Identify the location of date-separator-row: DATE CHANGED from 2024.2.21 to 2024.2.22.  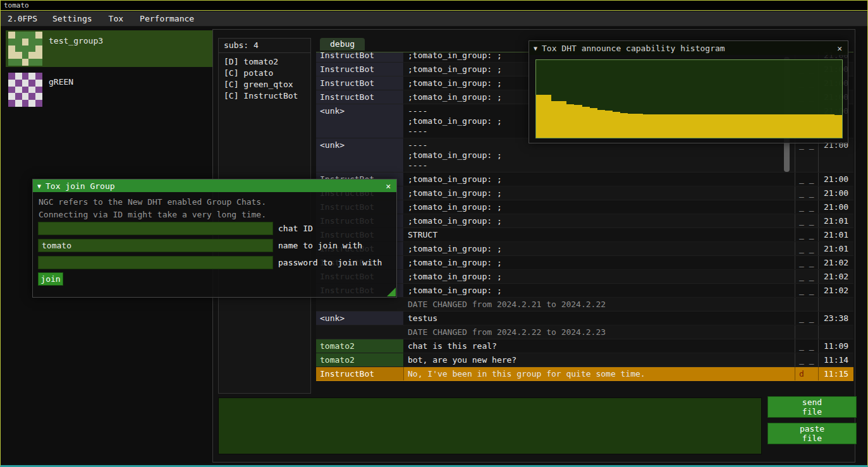
(585, 305).